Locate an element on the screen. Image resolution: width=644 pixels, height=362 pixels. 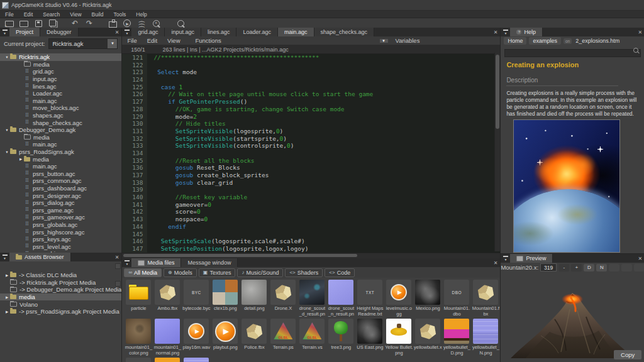
media-item-yellowbullet-n-png: yellowbullet_N.png is located at coordinates (486, 336).